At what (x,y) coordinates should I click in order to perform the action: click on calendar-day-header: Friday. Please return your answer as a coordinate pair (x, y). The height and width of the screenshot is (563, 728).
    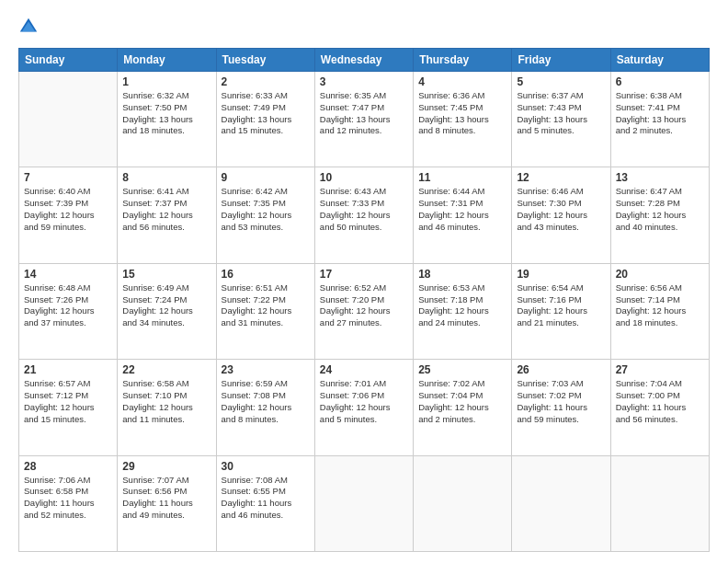
    Looking at the image, I should click on (561, 61).